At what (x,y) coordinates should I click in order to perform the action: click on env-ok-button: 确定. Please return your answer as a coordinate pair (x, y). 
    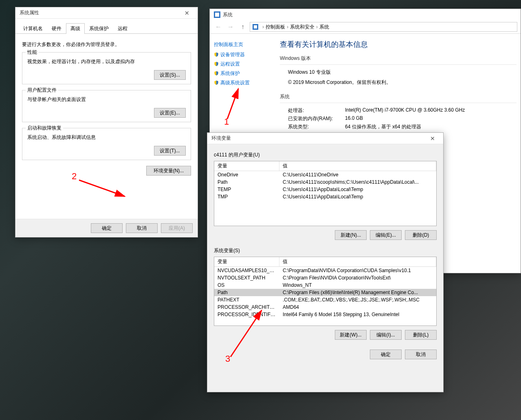
    Looking at the image, I should click on (386, 354).